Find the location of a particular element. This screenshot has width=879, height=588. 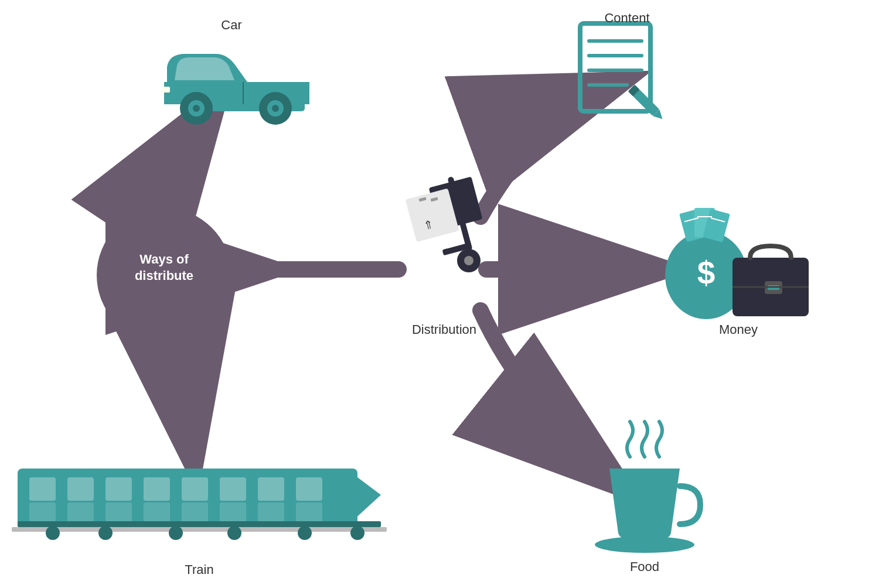

svg-text: Money is located at coordinates (738, 329).